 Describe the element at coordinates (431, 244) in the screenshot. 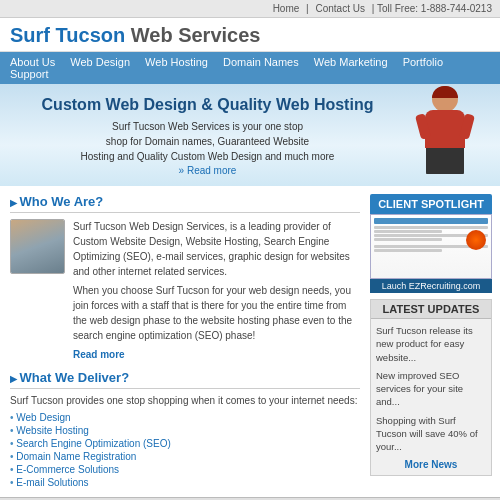

I see `client-spotlight: CLIENT SPOTLIGHT Lauch EZRecruiting.com` at that location.